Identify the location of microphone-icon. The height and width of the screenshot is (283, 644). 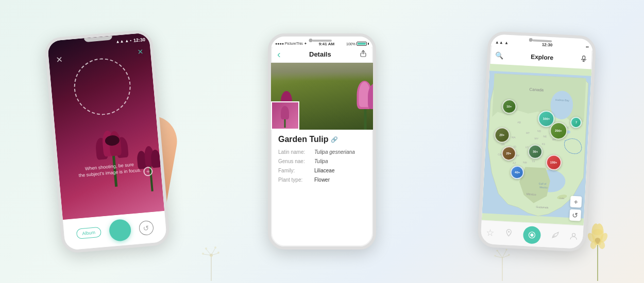
(584, 60).